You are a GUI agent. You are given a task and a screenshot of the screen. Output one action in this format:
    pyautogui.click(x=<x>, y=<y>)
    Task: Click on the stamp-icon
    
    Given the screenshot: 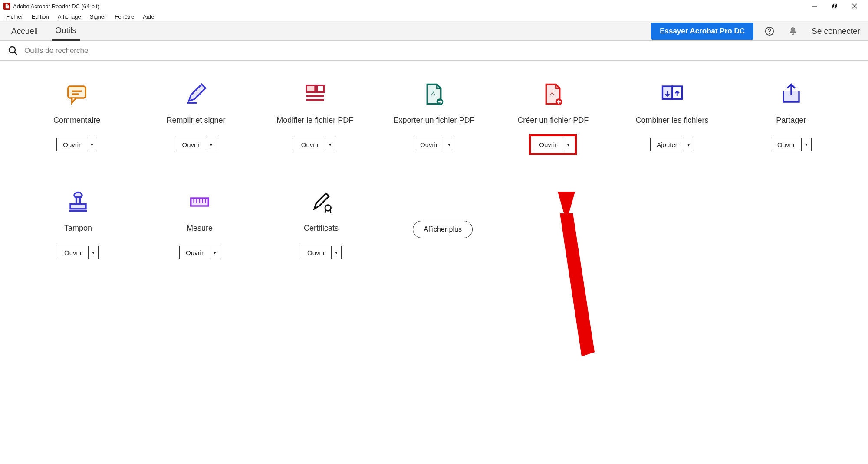 What is the action you would take?
    pyautogui.click(x=78, y=202)
    